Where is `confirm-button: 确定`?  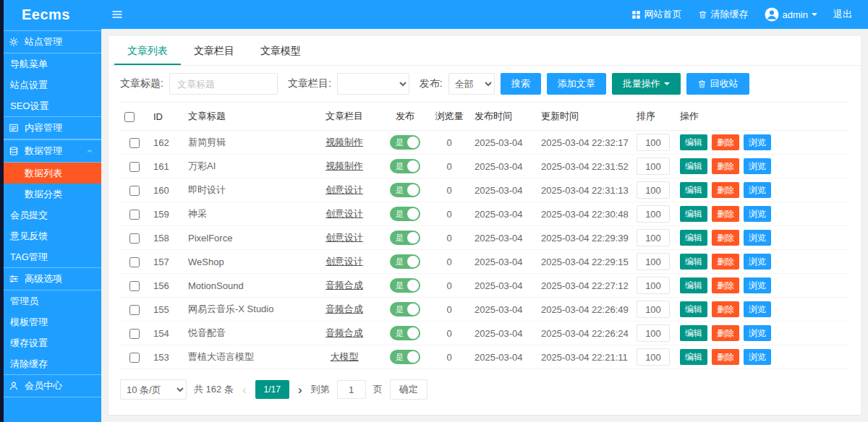 confirm-button: 确定 is located at coordinates (409, 389).